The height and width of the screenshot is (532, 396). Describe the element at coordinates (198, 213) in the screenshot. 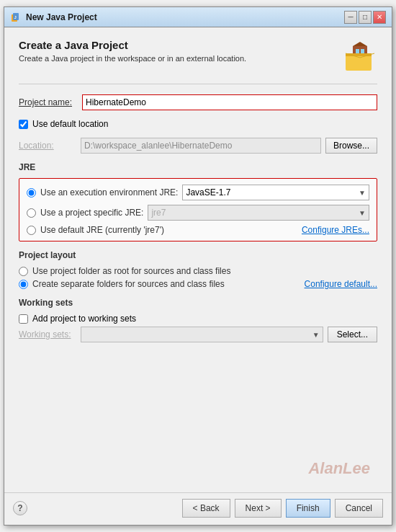

I see `jre-option2-row: Use a project specific JRE: jre7 ▼` at that location.